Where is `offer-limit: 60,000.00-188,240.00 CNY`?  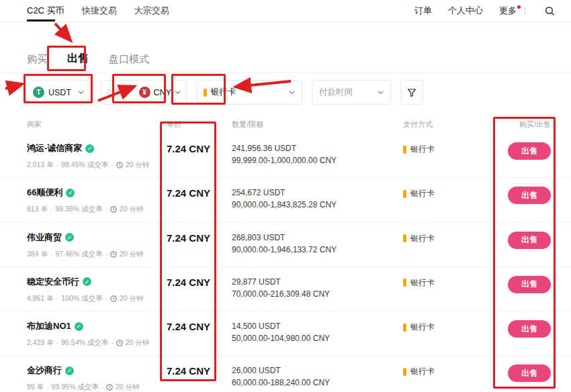 offer-limit: 60,000.00-188,240.00 CNY is located at coordinates (317, 383).